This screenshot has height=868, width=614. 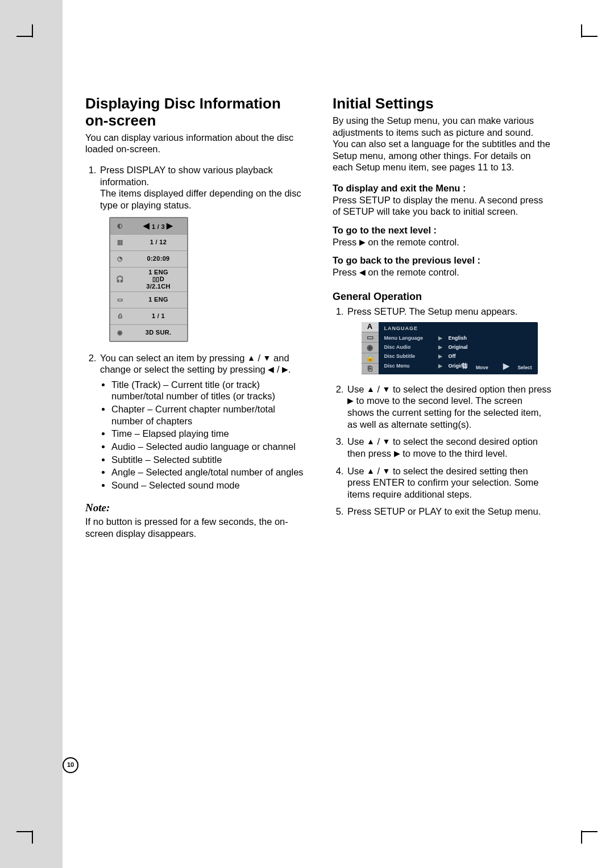 What do you see at coordinates (449, 407) in the screenshot?
I see `gen-step-2: Use ▲ / ▼ to select the desired option t…` at bounding box center [449, 407].